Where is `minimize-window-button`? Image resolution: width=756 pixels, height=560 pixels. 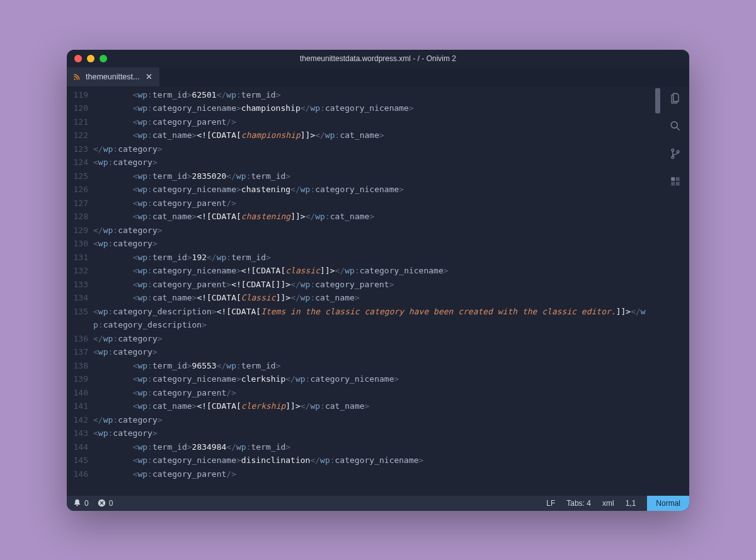
minimize-window-button is located at coordinates (91, 59).